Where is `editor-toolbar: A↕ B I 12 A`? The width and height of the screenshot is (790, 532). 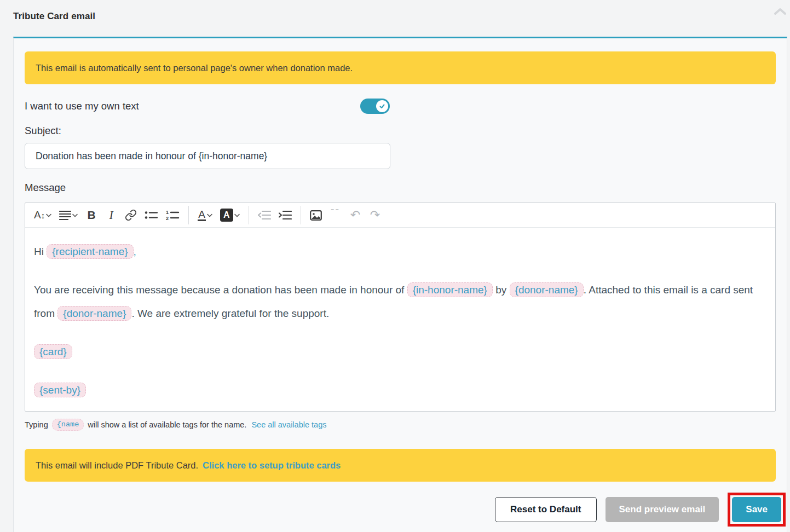 editor-toolbar: A↕ B I 12 A is located at coordinates (400, 216).